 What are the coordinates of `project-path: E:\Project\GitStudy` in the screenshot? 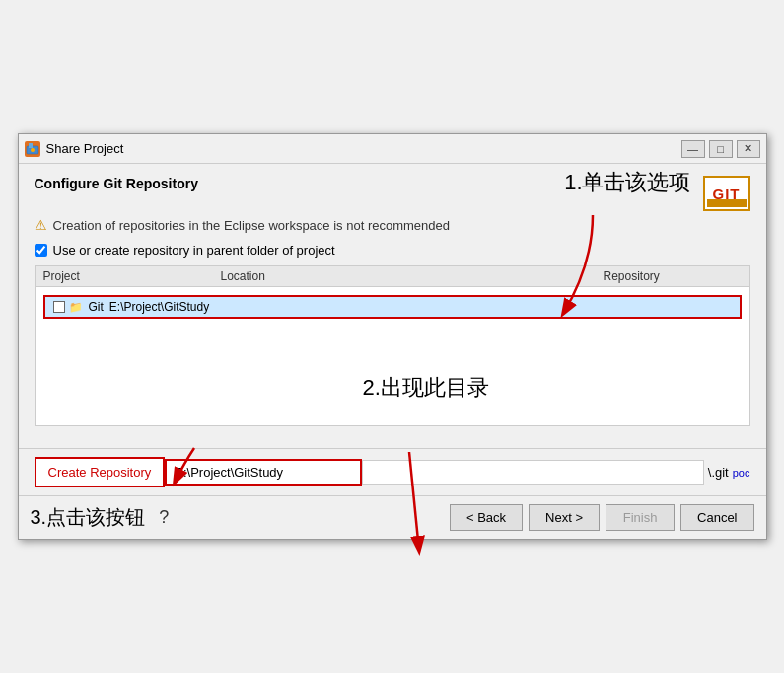 It's located at (160, 307).